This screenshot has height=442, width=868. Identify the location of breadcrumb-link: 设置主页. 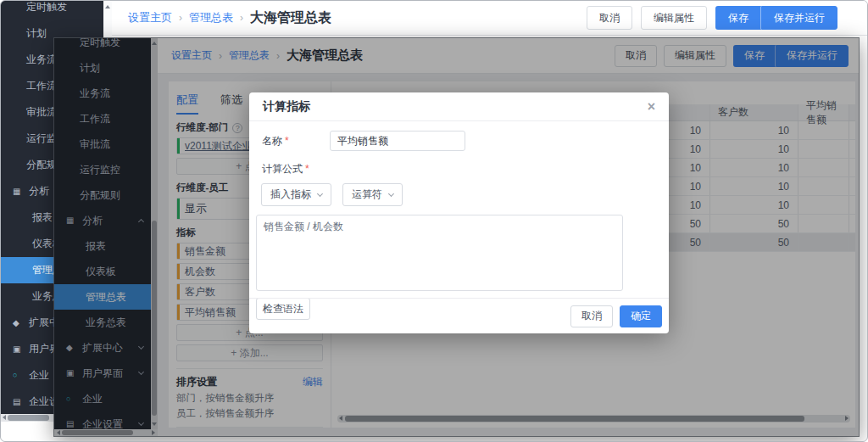
(150, 18).